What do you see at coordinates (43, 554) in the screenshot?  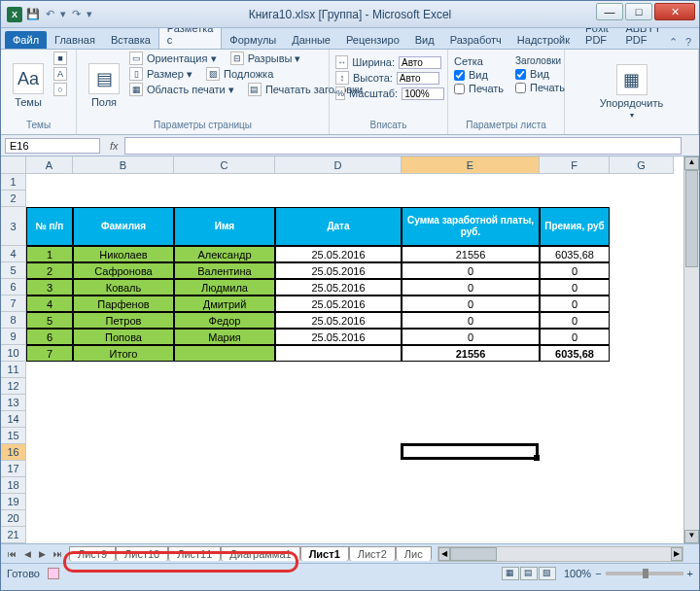 I see `sheet-nav-next: ▶` at bounding box center [43, 554].